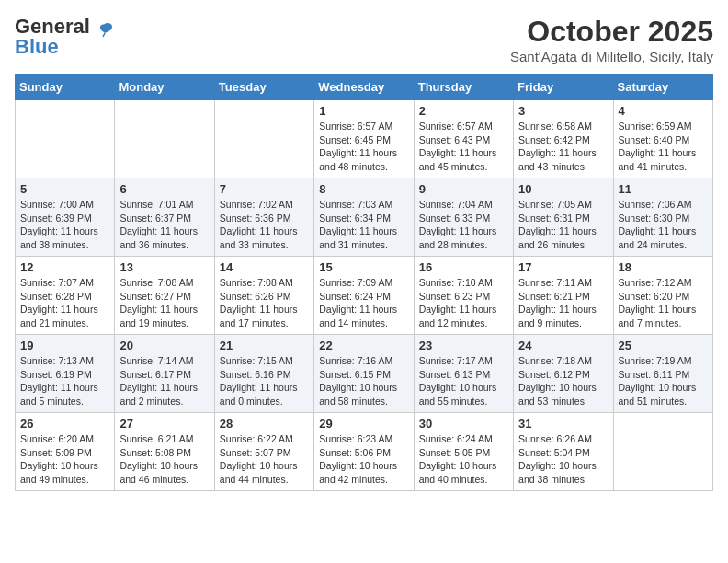 The width and height of the screenshot is (728, 563). I want to click on logo: General Blue, so click(64, 37).